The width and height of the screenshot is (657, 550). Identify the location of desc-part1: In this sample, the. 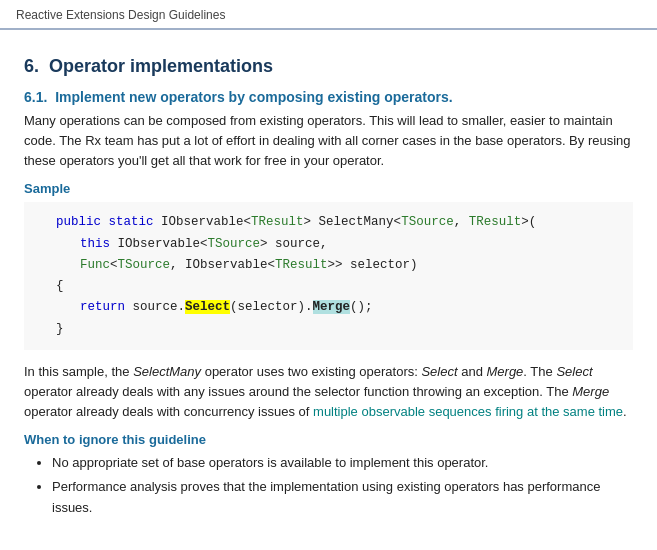
(78, 372).